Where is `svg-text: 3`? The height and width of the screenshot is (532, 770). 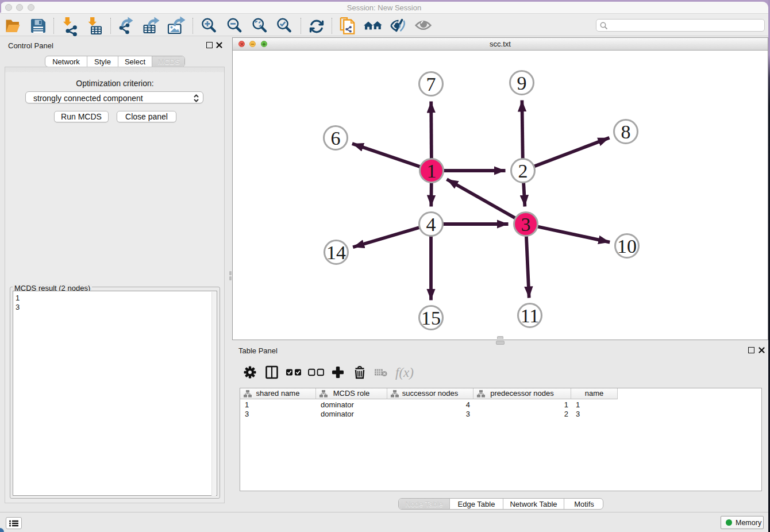 svg-text: 3 is located at coordinates (526, 224).